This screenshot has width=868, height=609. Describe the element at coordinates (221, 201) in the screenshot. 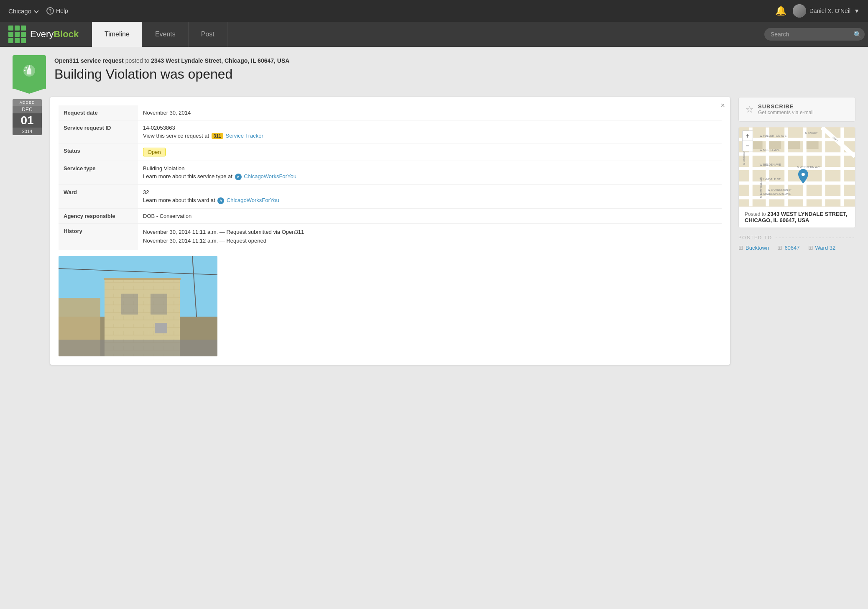

I see `chicago-works-icon-ward: A` at that location.